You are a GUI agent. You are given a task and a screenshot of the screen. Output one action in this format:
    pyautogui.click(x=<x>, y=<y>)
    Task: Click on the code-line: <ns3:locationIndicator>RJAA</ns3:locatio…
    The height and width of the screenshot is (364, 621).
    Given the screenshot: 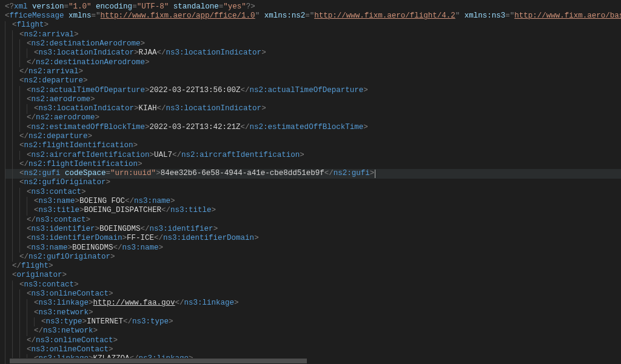 What is the action you would take?
    pyautogui.click(x=313, y=53)
    